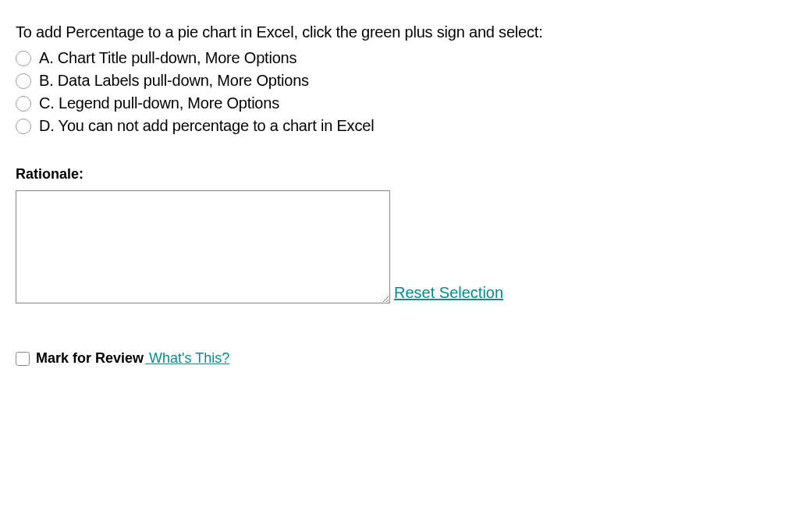  What do you see at coordinates (23, 359) in the screenshot?
I see `mark-for-review-checkbox` at bounding box center [23, 359].